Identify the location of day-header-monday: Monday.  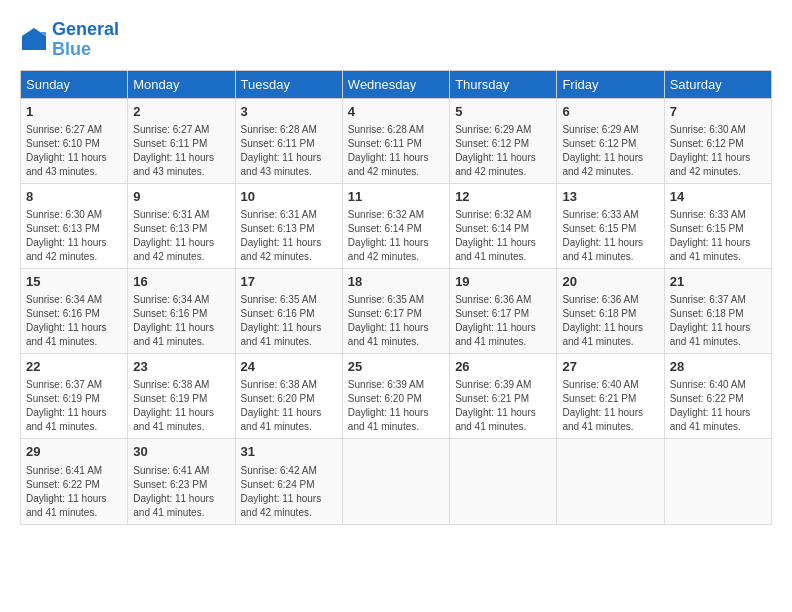
(182, 84).